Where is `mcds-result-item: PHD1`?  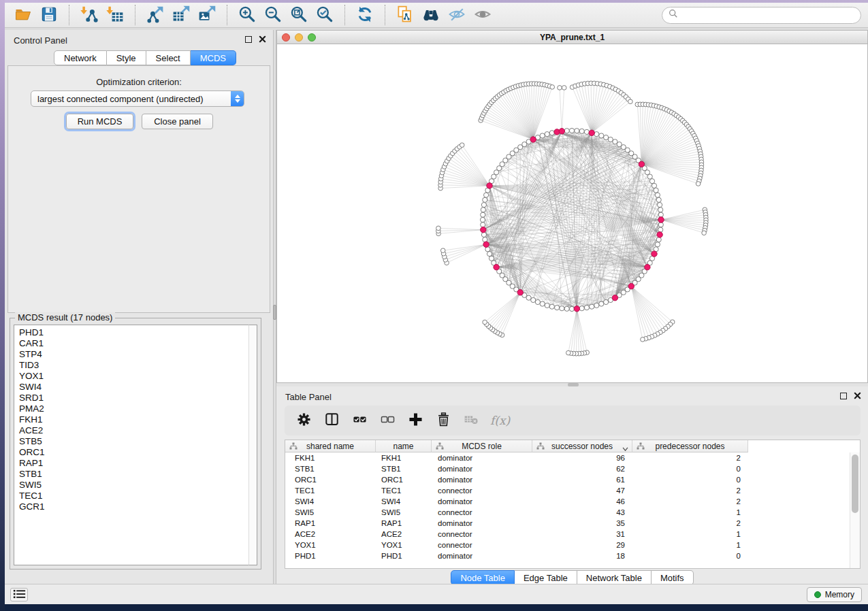
mcds-result-item: PHD1 is located at coordinates (134, 333).